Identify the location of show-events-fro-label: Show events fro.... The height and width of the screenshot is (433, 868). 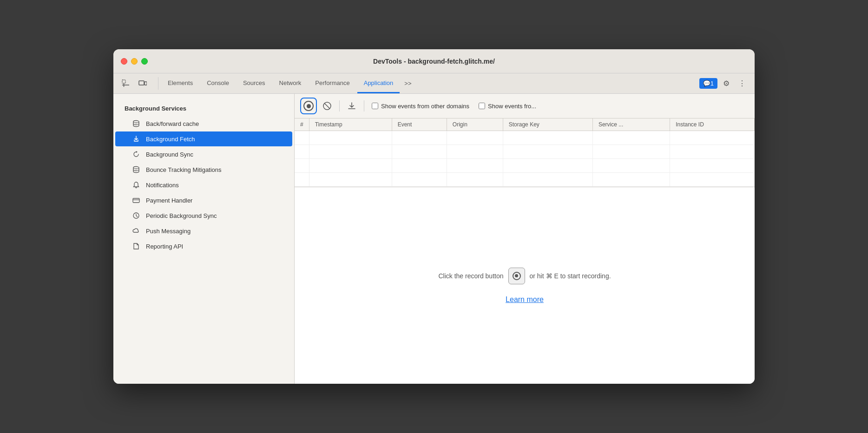
(512, 106).